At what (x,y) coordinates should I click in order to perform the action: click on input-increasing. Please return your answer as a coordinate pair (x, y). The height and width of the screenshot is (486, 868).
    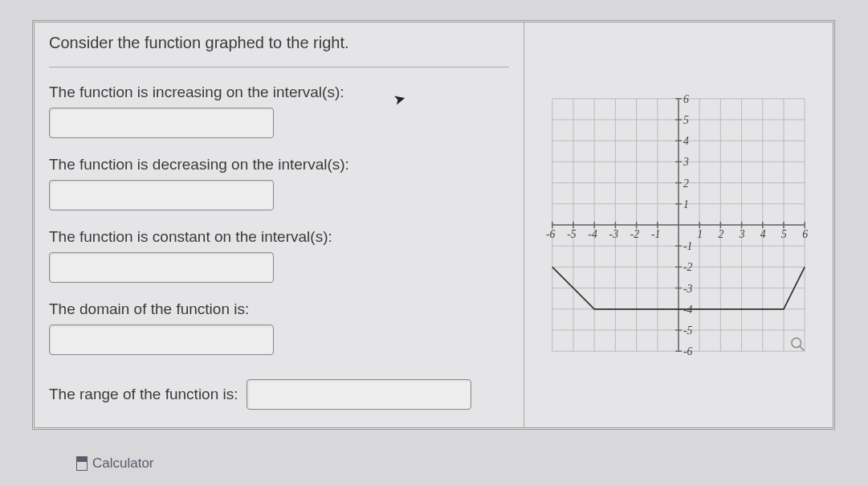
    Looking at the image, I should click on (161, 123).